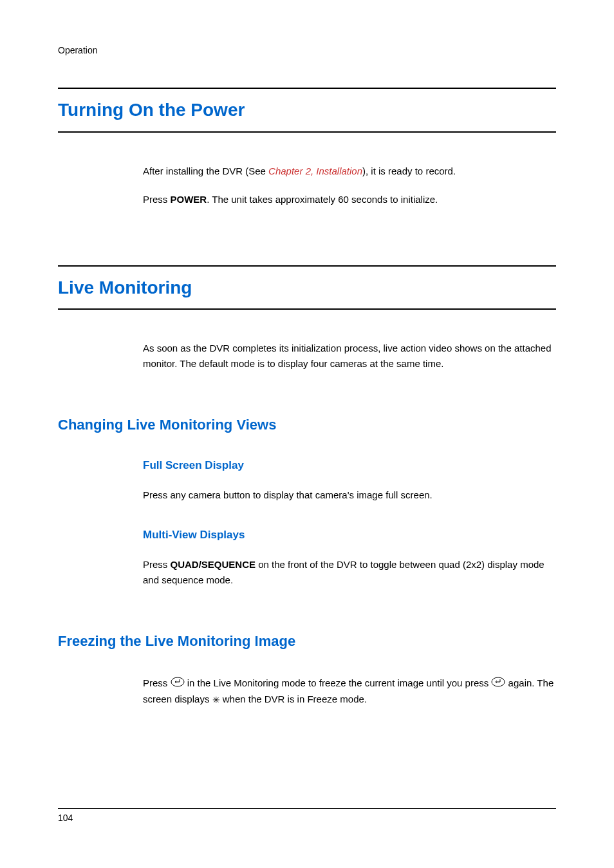  I want to click on subsection-title-freezing: Freezing the Live Monitoring Image, so click(307, 641).